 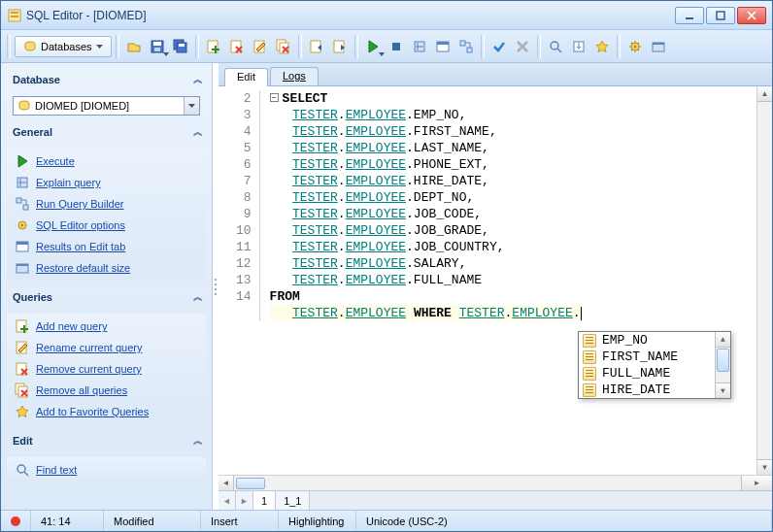 What do you see at coordinates (260, 47) in the screenshot?
I see `rename-query-button` at bounding box center [260, 47].